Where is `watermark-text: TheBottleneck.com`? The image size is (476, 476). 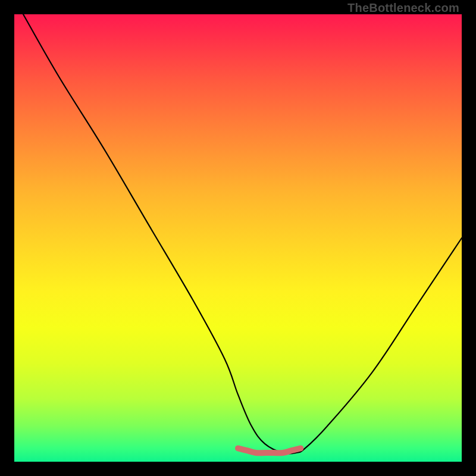 watermark-text: TheBottleneck.com is located at coordinates (403, 8).